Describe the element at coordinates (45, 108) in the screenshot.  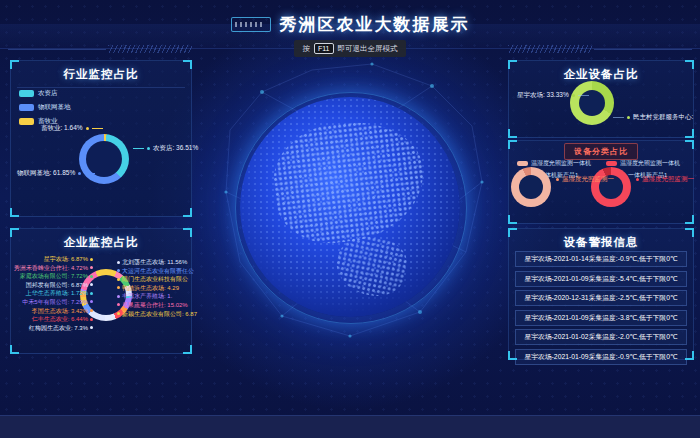
I see `legend-item: 物联网基地` at that location.